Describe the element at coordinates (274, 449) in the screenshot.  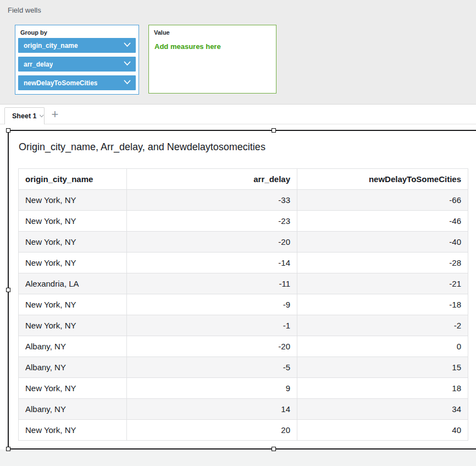
I see `resize-handle-bottom-center` at that location.